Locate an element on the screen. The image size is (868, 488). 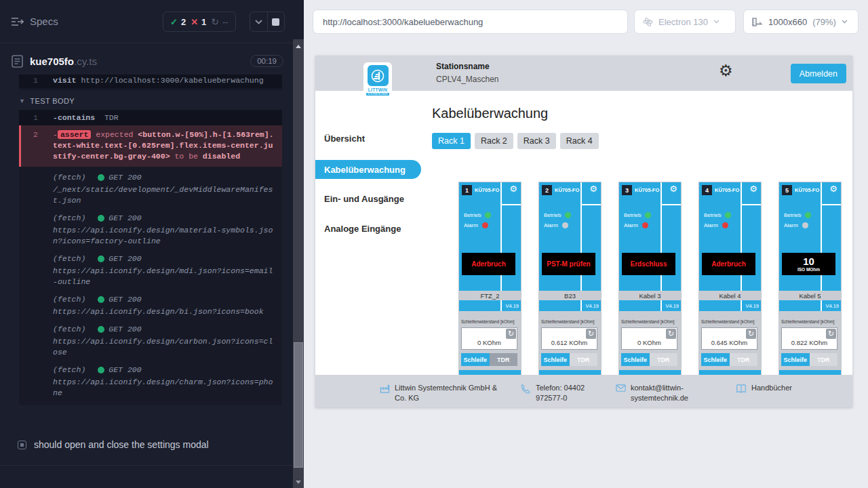
tab-rack-4: Rack 4 is located at coordinates (579, 141).